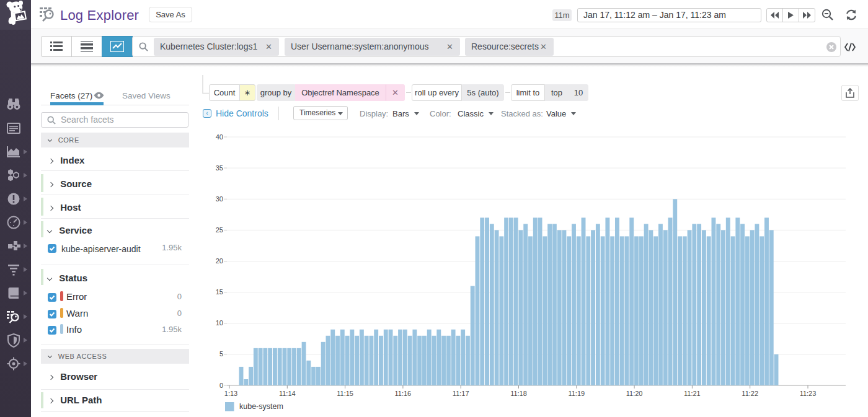 Image resolution: width=868 pixels, height=417 pixels. Describe the element at coordinates (219, 323) in the screenshot. I see `svg-text: 10` at that location.